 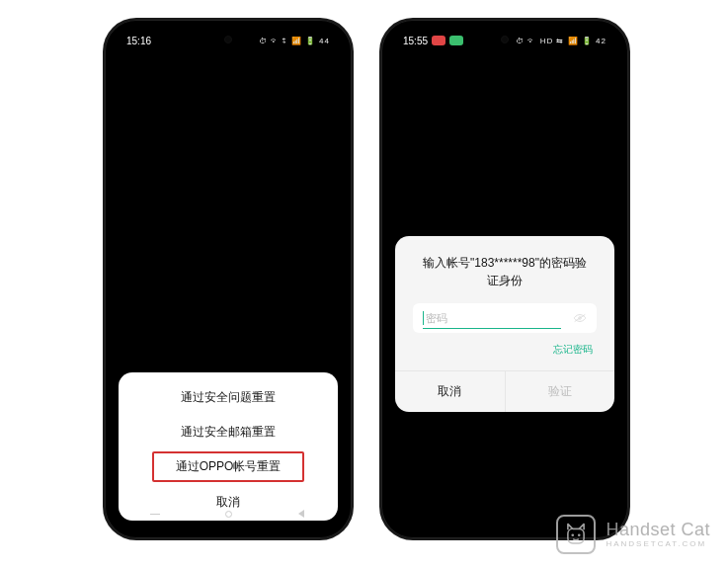 What do you see at coordinates (301, 514) in the screenshot?
I see `back-icon` at bounding box center [301, 514].